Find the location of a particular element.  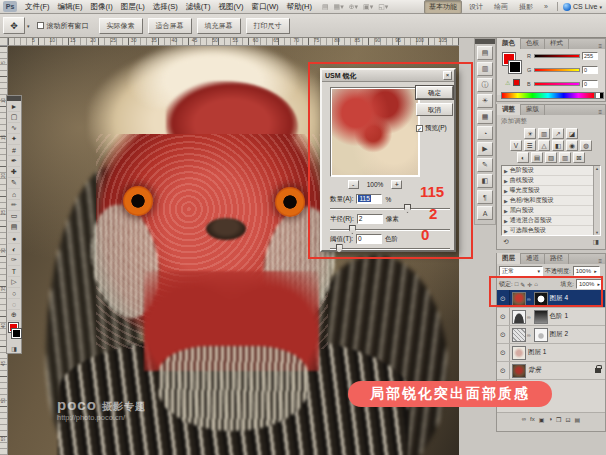

dock-panel-icon: ☀ is located at coordinates (485, 101).